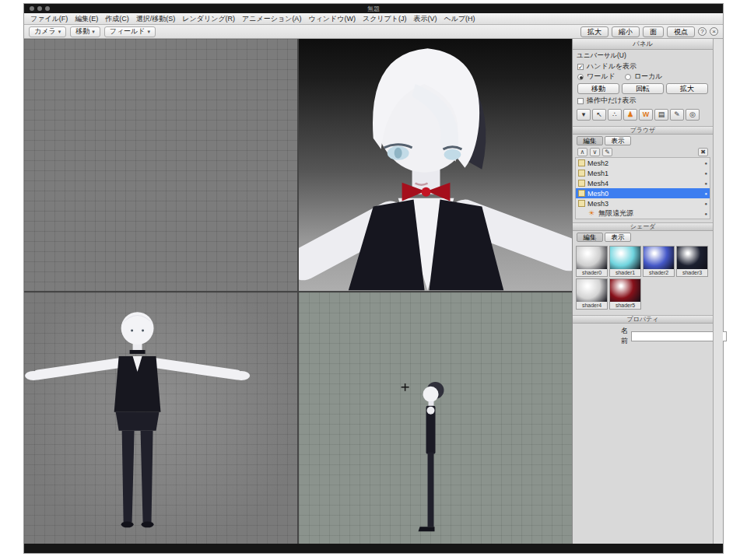 Image resolution: width=747 pixels, height=560 pixels. What do you see at coordinates (643, 44) in the screenshot?
I see `panel-title: パネル` at bounding box center [643, 44].